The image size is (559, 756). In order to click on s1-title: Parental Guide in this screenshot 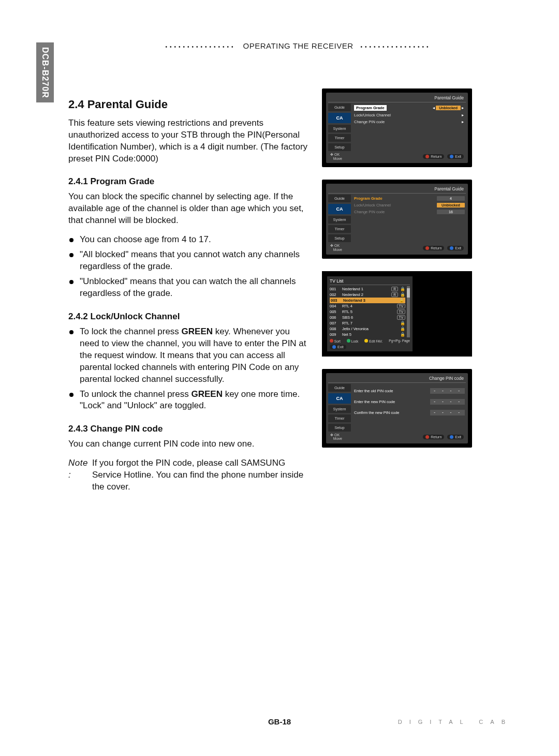, I will do `click(397, 98)`.